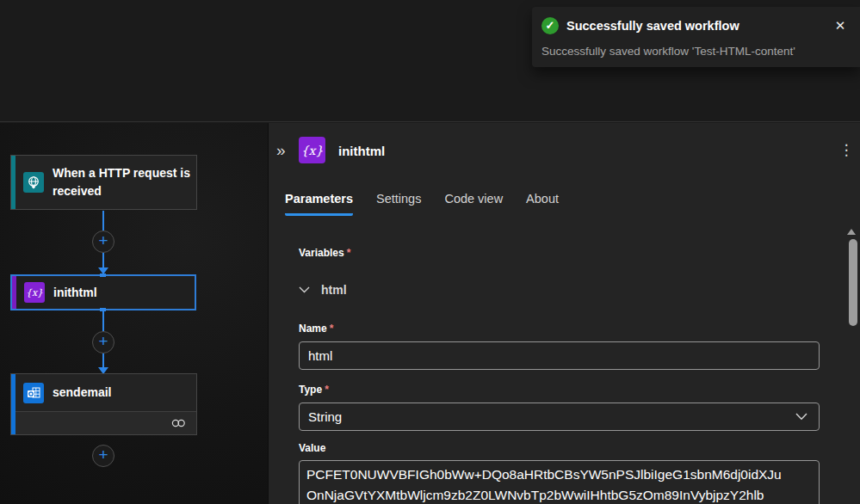 The width and height of the screenshot is (860, 504). What do you see at coordinates (362, 151) in the screenshot?
I see `panel-title: inithtml` at bounding box center [362, 151].